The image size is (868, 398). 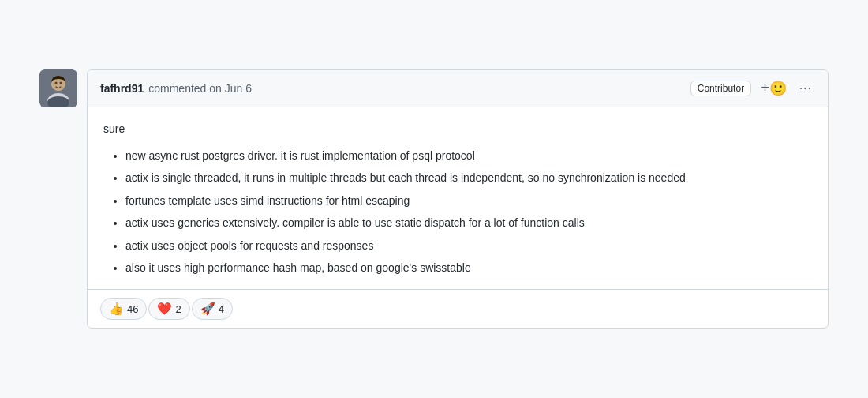 I want to click on rocket-count: 4, so click(x=221, y=310).